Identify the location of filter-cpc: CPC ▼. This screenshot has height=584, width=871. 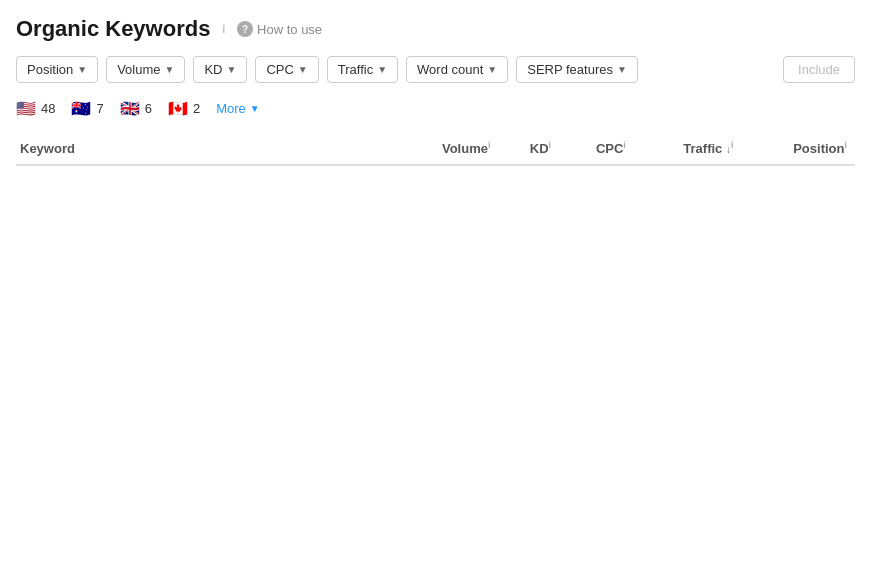
(286, 70).